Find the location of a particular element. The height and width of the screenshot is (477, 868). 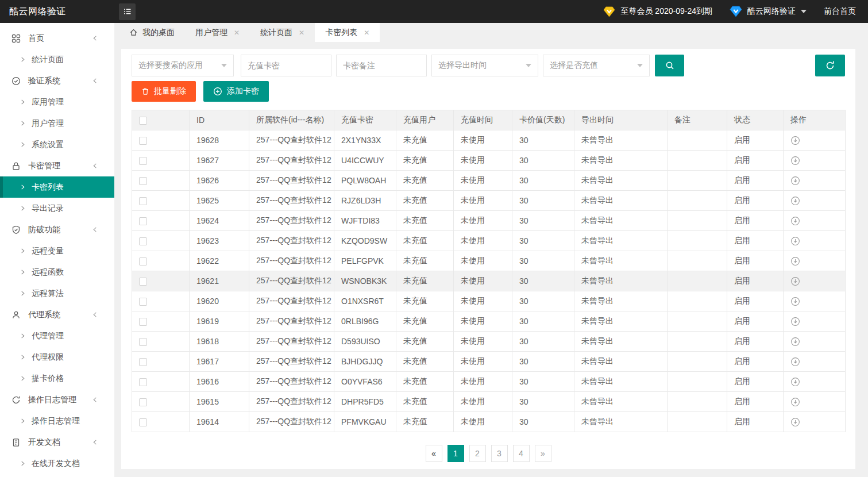

col-header-days: 卡价值(天数) is located at coordinates (543, 121).